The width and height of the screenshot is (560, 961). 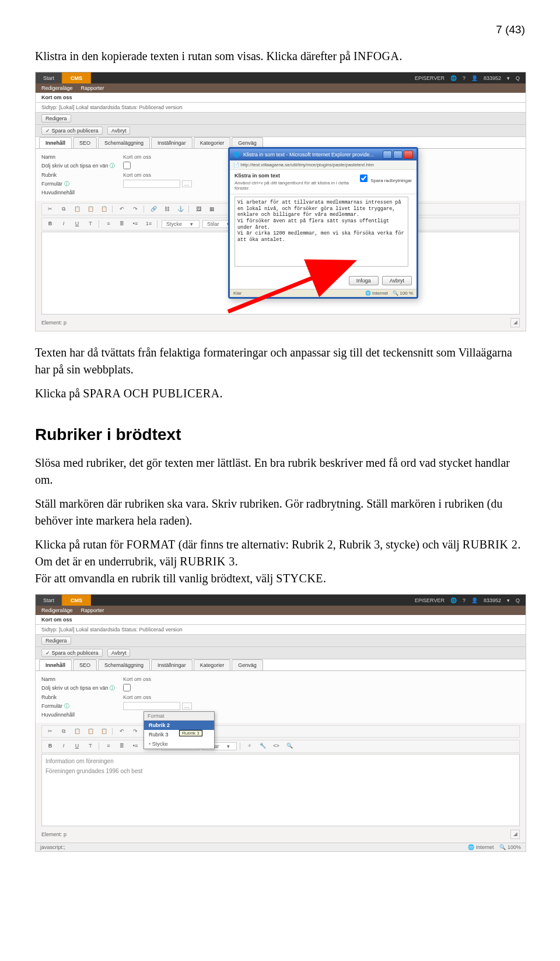 What do you see at coordinates (323, 155) in the screenshot?
I see `dialog-titlebar: 🌐 Klistra in som text - Microsoft Intern…` at bounding box center [323, 155].